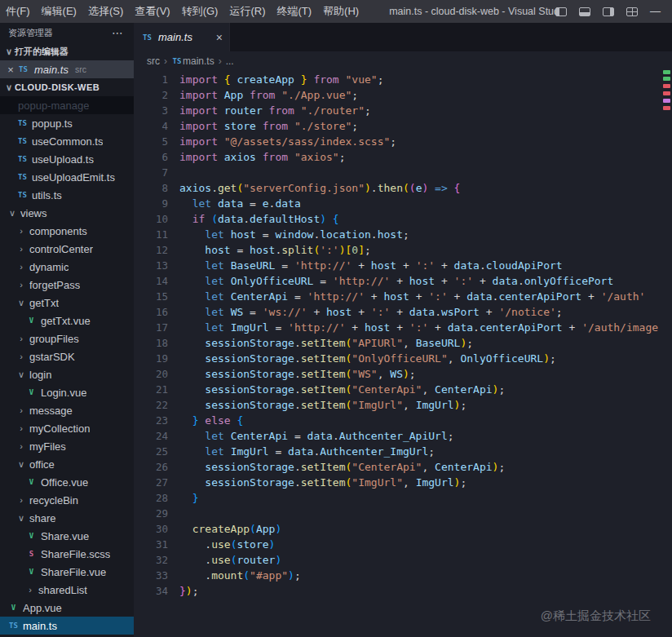 This screenshot has width=672, height=637. Describe the element at coordinates (67, 626) in the screenshot. I see `tree-item-main.ts: TSmain.ts` at that location.